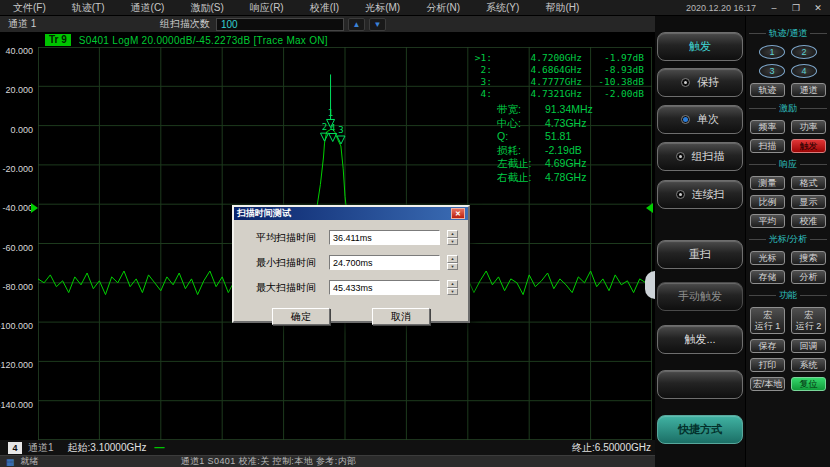 The width and height of the screenshot is (830, 467). What do you see at coordinates (808, 90) in the screenshot?
I see `softkey-通道: 通道` at bounding box center [808, 90].